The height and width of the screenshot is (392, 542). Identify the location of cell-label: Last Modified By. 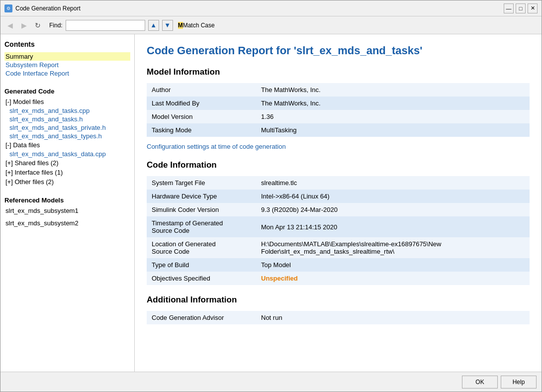
(201, 103).